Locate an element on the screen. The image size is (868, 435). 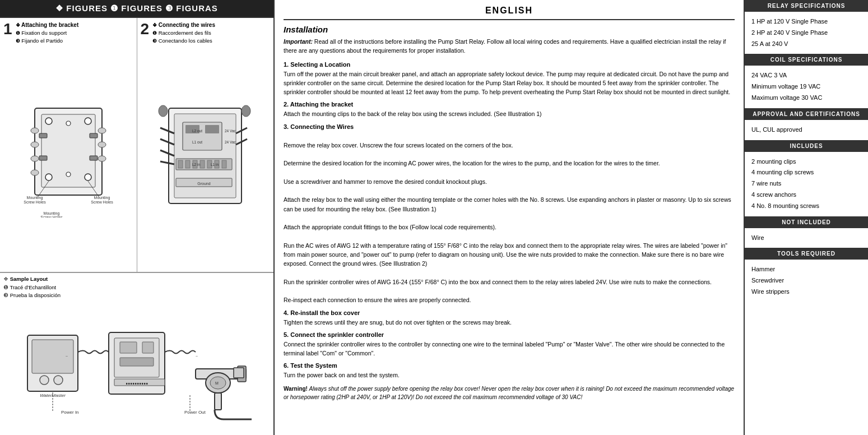
important-text: Read all of the instructions before inst… is located at coordinates (504, 46).